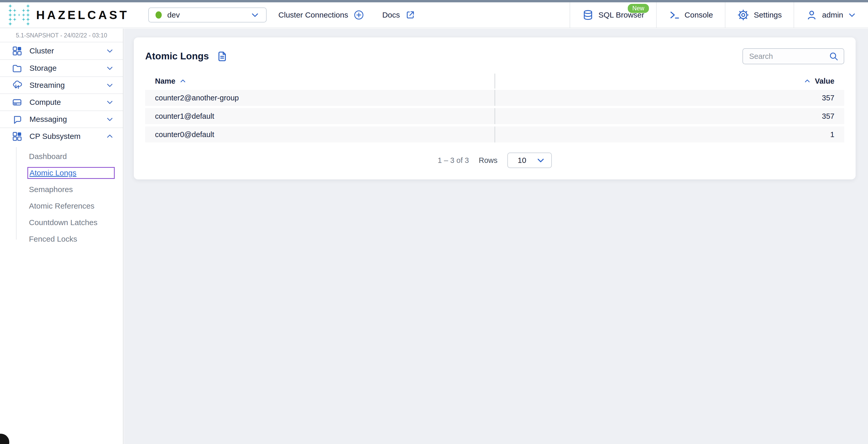  What do you see at coordinates (51, 190) in the screenshot?
I see `submenu-item-label: Semaphores` at bounding box center [51, 190].